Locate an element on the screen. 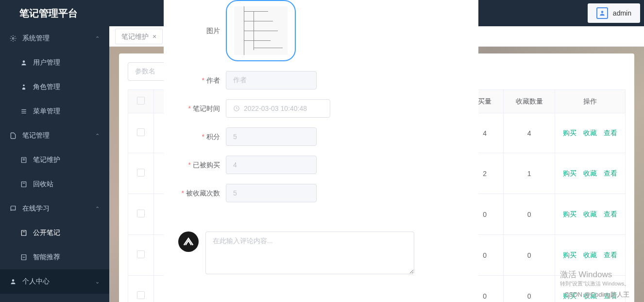 This screenshot has height=302, width=644. user-avatar-icon is located at coordinates (602, 13).